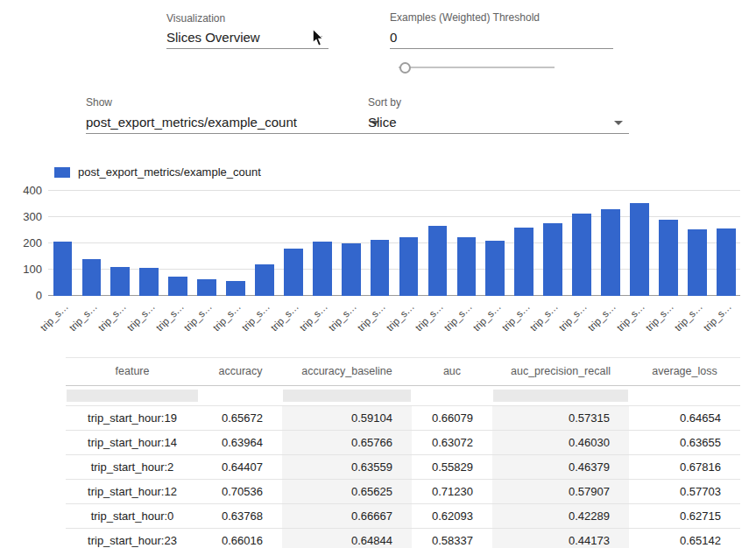 This screenshot has width=756, height=548. Describe the element at coordinates (477, 67) in the screenshot. I see `threshold-slider` at that location.